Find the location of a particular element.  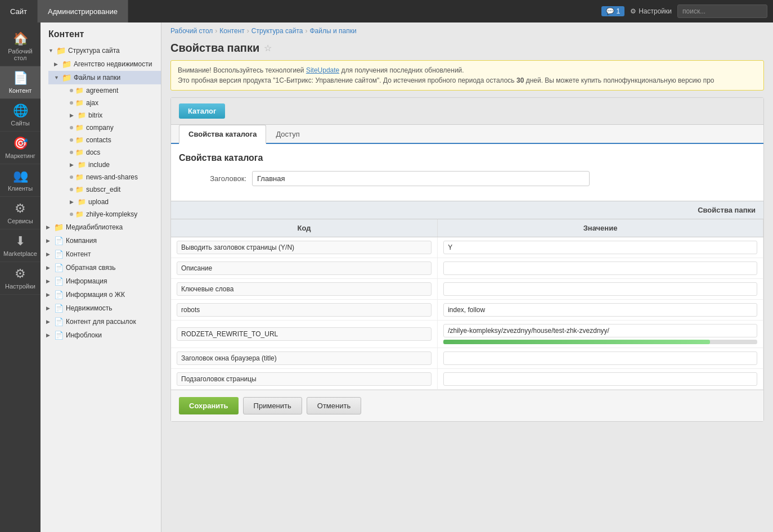

arrow-down-icon-files: ▼ is located at coordinates (57, 78).